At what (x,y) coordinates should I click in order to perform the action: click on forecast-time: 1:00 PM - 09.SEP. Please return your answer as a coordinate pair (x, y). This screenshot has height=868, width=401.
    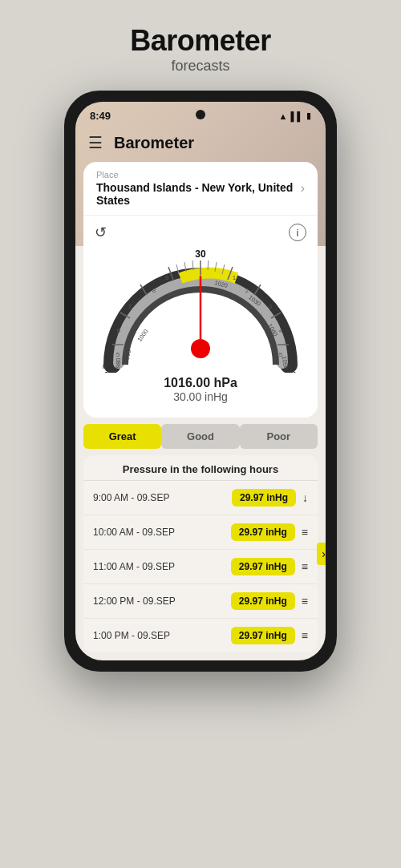
    Looking at the image, I should click on (132, 636).